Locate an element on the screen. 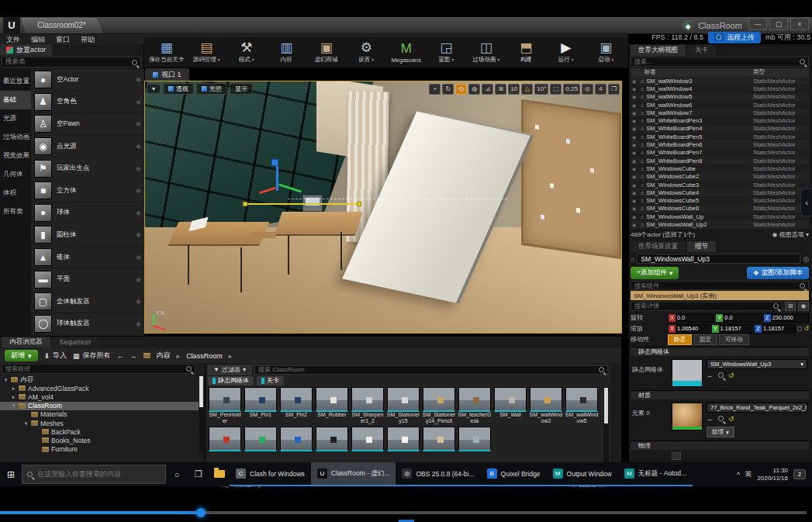 The image size is (812, 522). outliner-row: ◉ ⌂ SM_WindowsCube5 StaticMeshActor is located at coordinates (720, 200).